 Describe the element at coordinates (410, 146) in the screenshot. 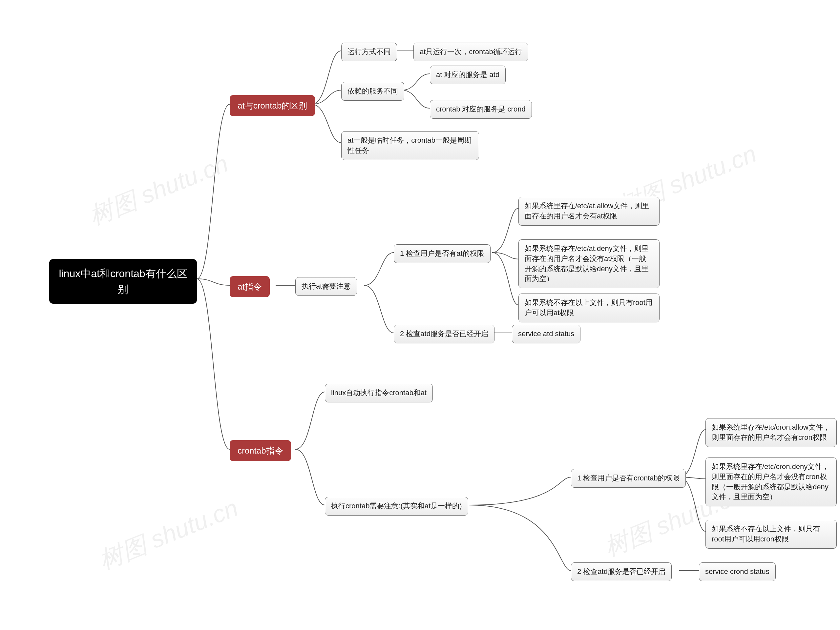

I see `diff-temp-periodic: at一般是临时任务，crontab一般是周期性任务` at that location.